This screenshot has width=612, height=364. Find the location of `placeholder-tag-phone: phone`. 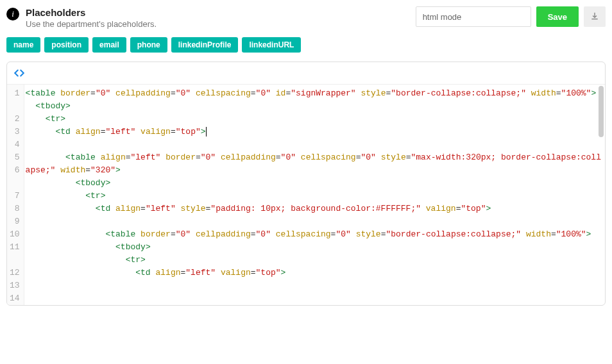

placeholder-tag-phone: phone is located at coordinates (149, 45).